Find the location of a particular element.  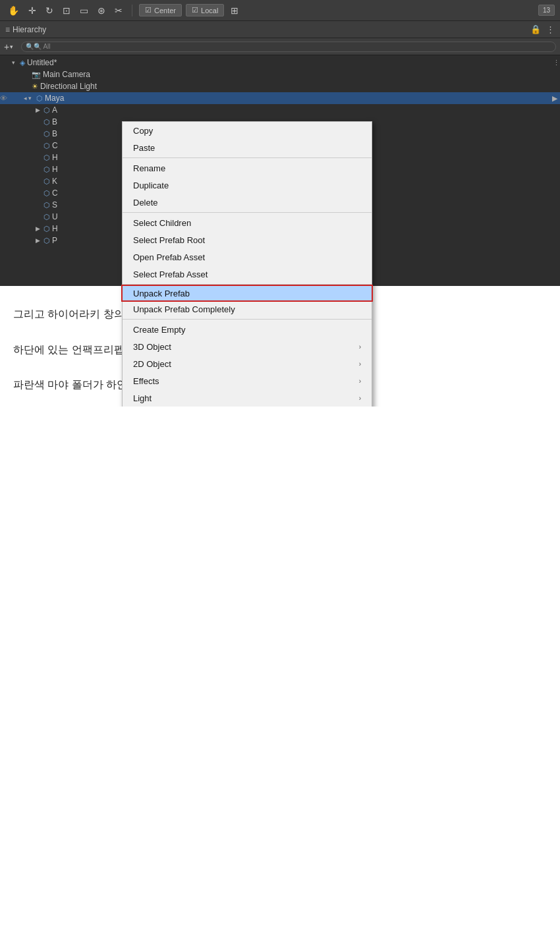

ctx-unpack-completely: Unpack Prefab Completely is located at coordinates (247, 309).